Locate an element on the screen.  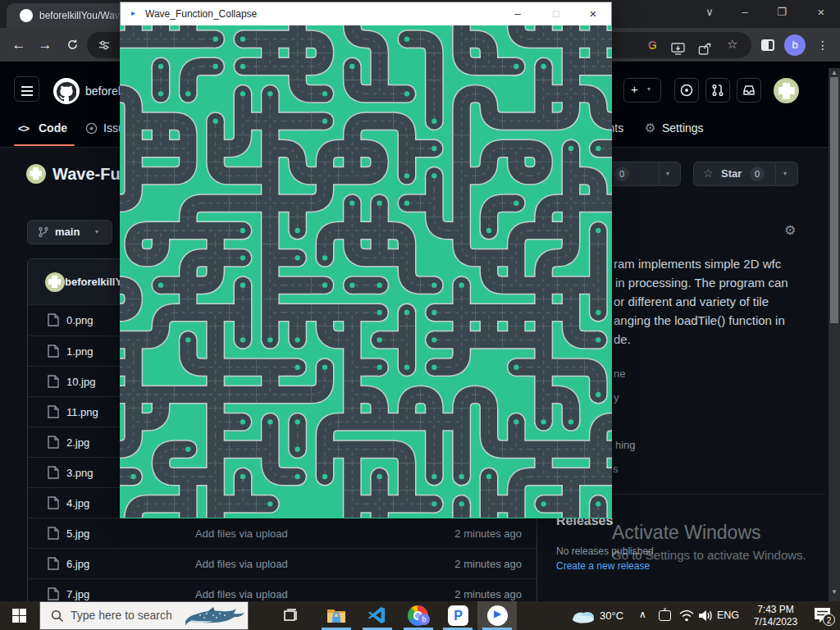
branch-name: main is located at coordinates (67, 231).